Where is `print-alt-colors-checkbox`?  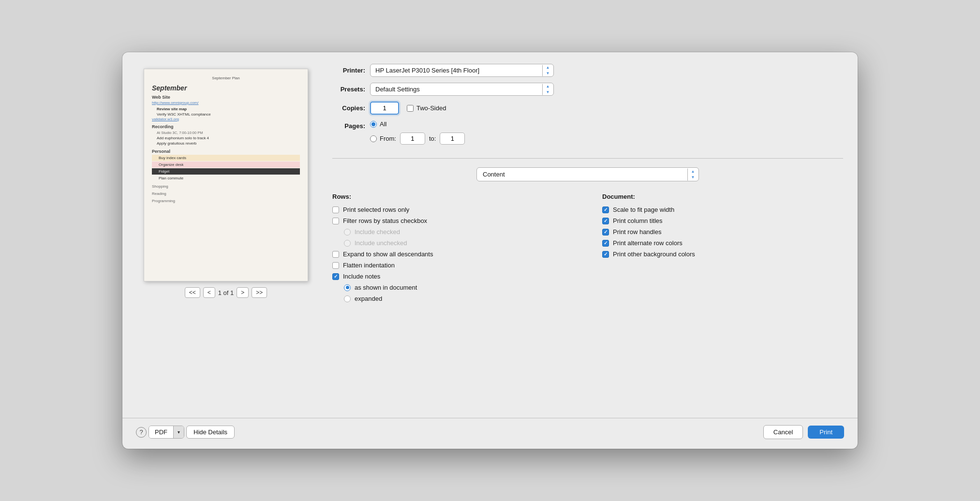
print-alt-colors-checkbox is located at coordinates (606, 243).